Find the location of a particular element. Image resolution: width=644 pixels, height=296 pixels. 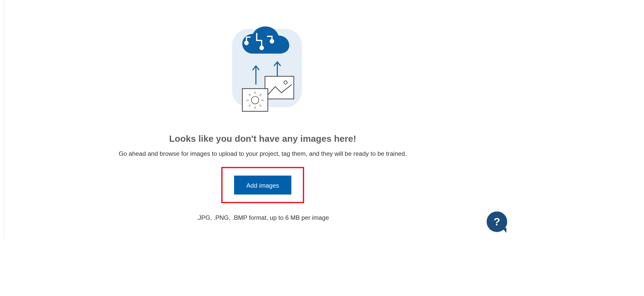

question-icon: ? is located at coordinates (497, 222).